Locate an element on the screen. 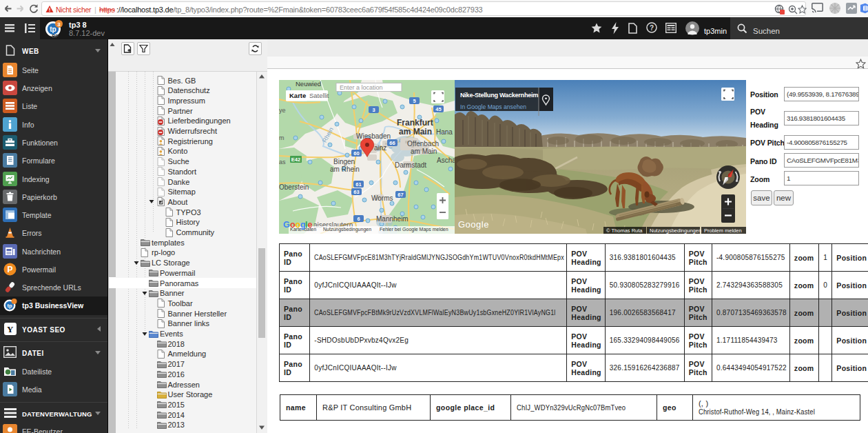  svg-text: Karte is located at coordinates (298, 95).